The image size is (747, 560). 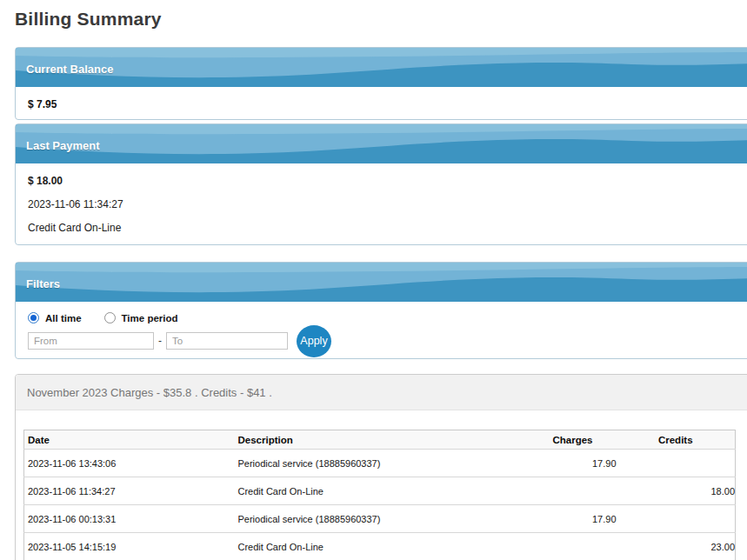 I want to click on col-header-date: Date, so click(x=130, y=440).